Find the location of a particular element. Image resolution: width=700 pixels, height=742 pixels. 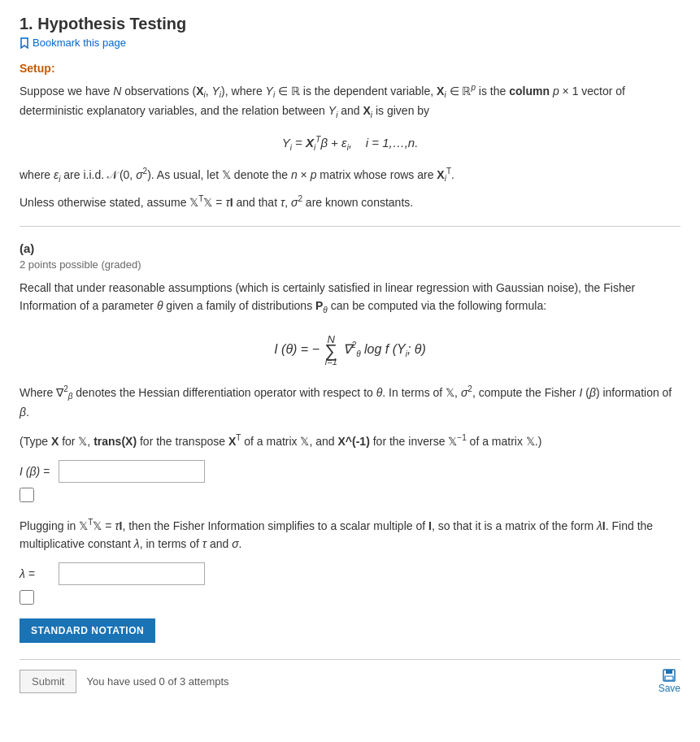

problem-text-2: Where ∇2β denotes the Hessian differenti… is located at coordinates (350, 402).